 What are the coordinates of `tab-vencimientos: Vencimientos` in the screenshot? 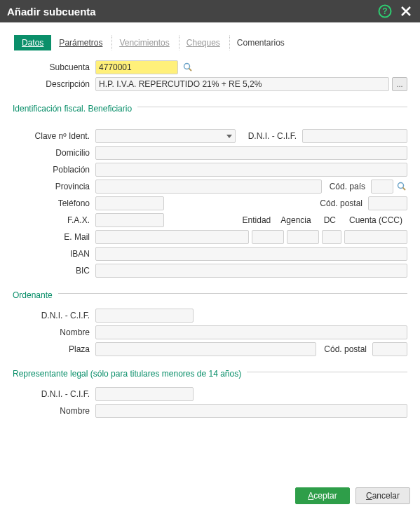 It's located at (144, 43).